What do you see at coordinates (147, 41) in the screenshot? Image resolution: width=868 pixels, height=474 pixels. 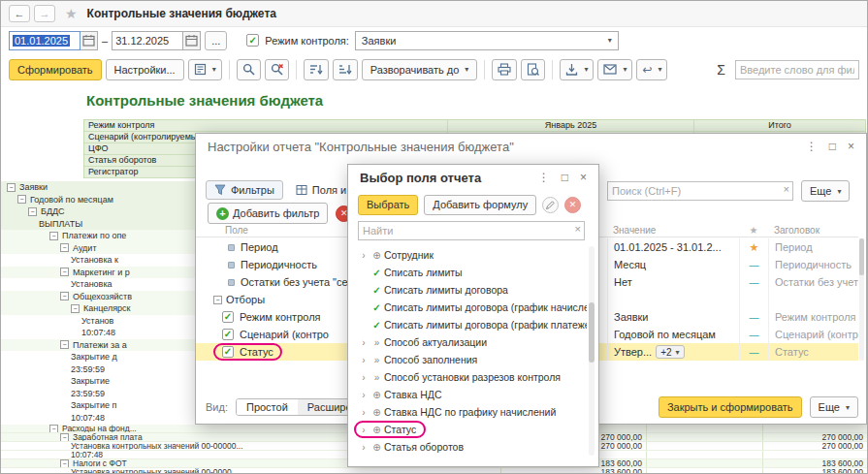 I see `period-to-input: 31.12.2025` at bounding box center [147, 41].